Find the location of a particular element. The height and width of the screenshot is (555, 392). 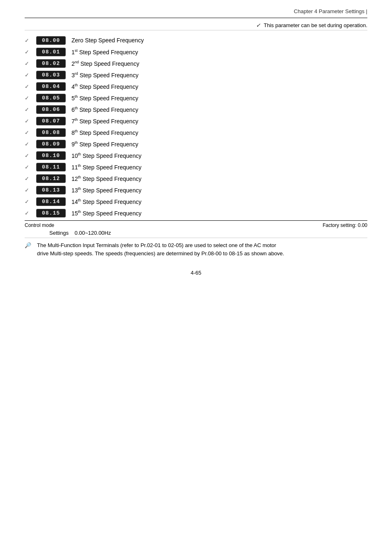

param-label-13: 13th Step Speed Frequency is located at coordinates (219, 190).